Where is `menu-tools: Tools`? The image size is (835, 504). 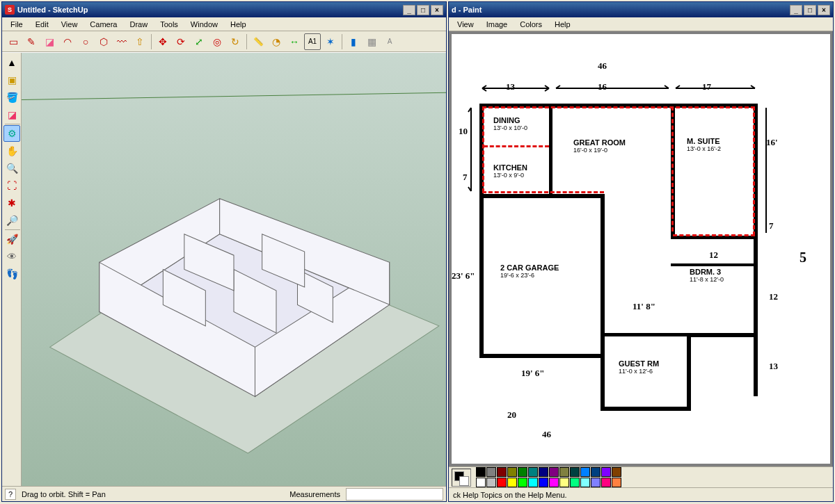 menu-tools: Tools is located at coordinates (169, 24).